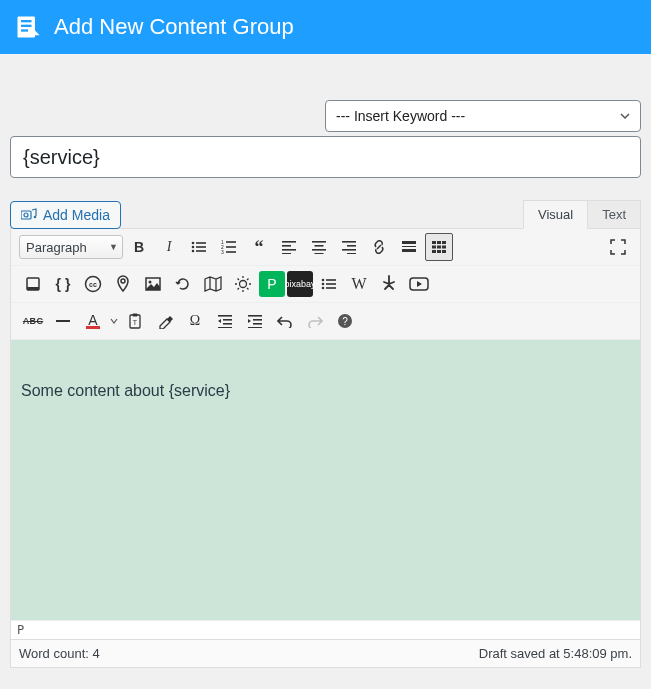  Describe the element at coordinates (174, 27) in the screenshot. I see `page-title: Add New Content Group` at that location.